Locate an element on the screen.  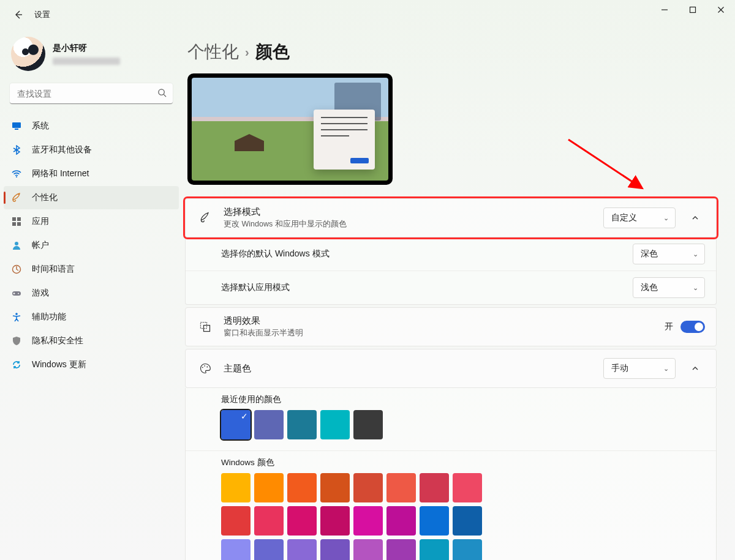
person-icon is located at coordinates (17, 245).